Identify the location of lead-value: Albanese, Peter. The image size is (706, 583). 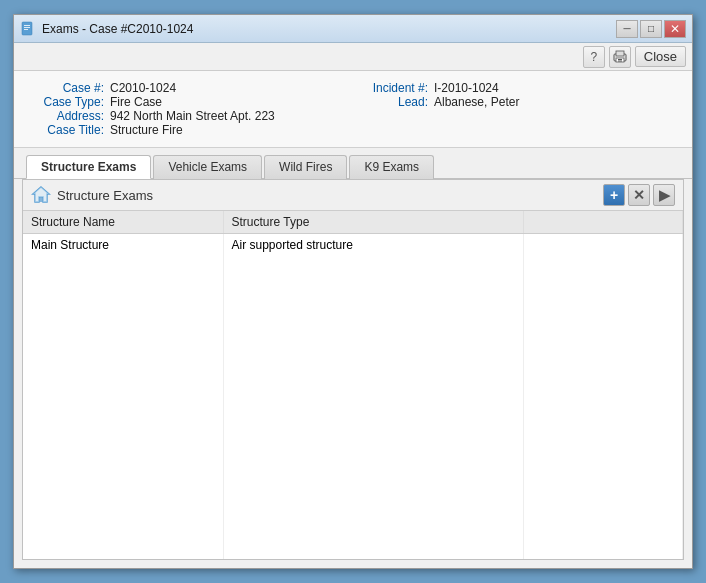
(476, 102).